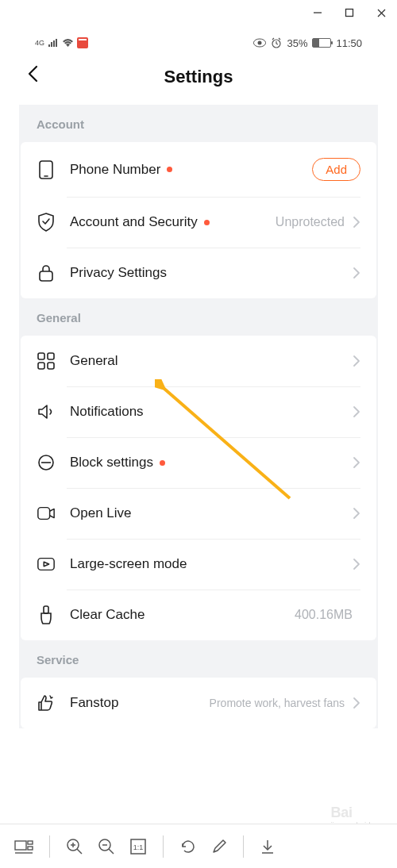 The height and width of the screenshot is (868, 397). What do you see at coordinates (46, 273) in the screenshot?
I see `lock-icon` at bounding box center [46, 273].